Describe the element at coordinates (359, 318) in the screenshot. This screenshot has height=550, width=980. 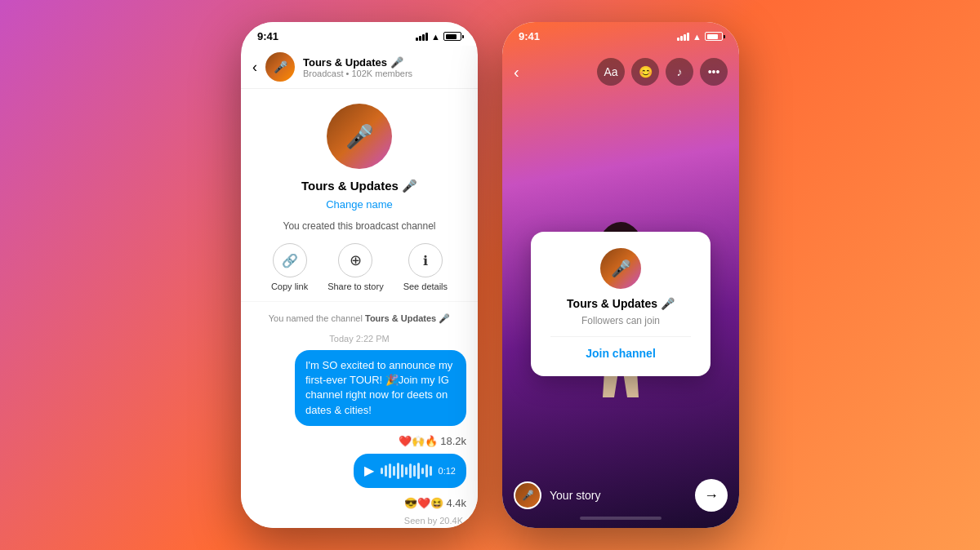
I see `system-message: You named the channel Tours & Updates 🎤` at that location.